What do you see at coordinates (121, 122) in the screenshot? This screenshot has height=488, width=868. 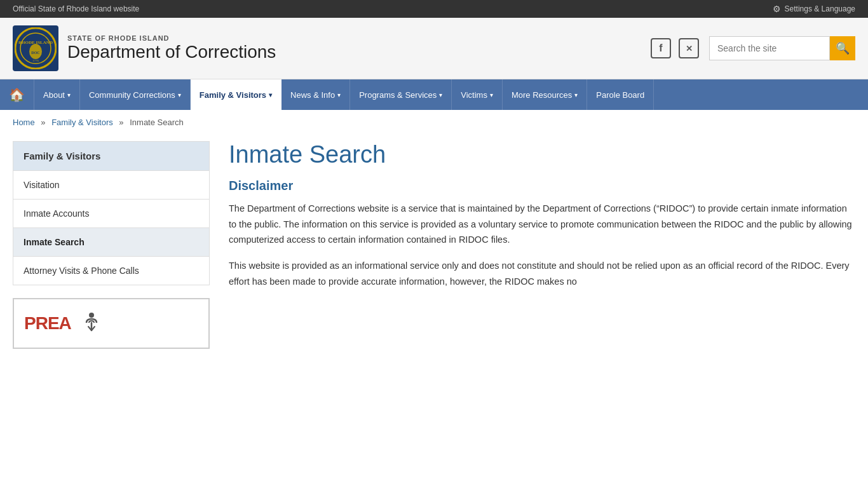 I see `breadcrumb-sep-2: »` at bounding box center [121, 122].